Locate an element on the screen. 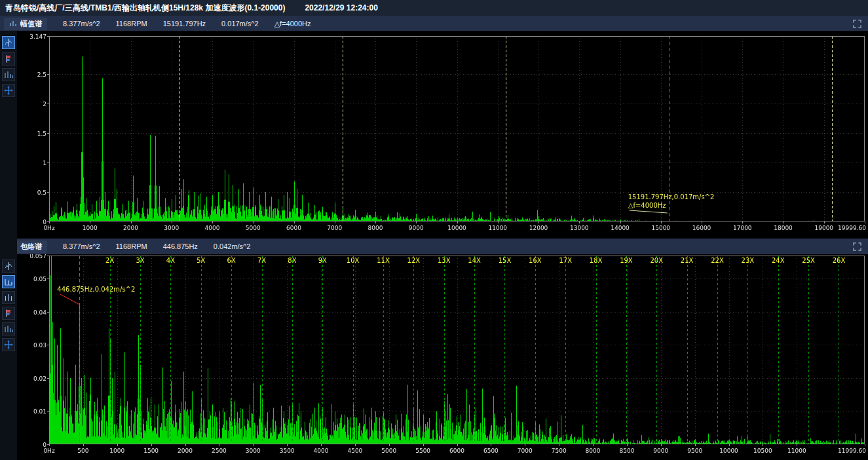  sideband-cursor-icon is located at coordinates (9, 297).